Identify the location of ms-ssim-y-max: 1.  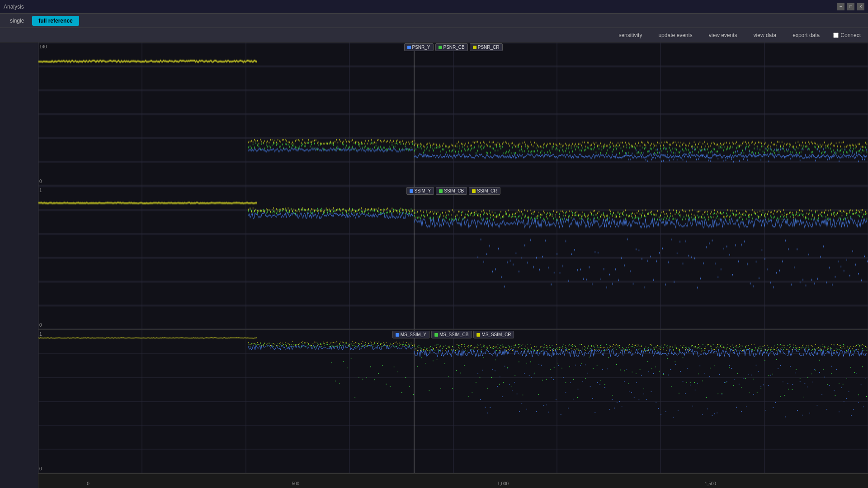
(41, 334).